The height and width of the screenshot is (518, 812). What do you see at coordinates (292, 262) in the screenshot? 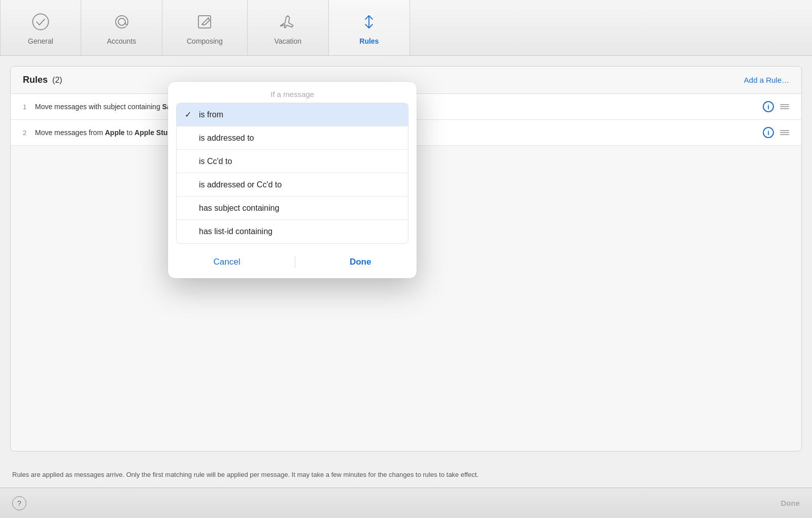
I see `dropdown-footer: Cancel Done` at bounding box center [292, 262].